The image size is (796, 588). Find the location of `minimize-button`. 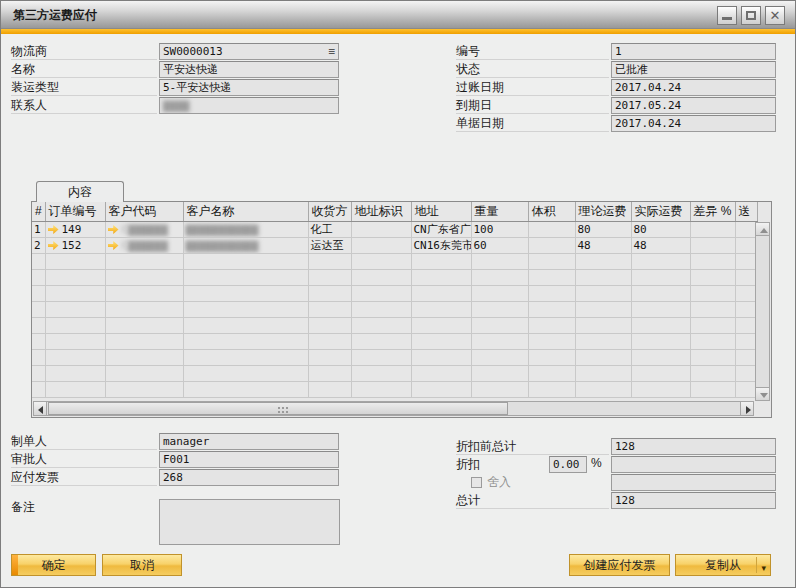

minimize-button is located at coordinates (727, 16).